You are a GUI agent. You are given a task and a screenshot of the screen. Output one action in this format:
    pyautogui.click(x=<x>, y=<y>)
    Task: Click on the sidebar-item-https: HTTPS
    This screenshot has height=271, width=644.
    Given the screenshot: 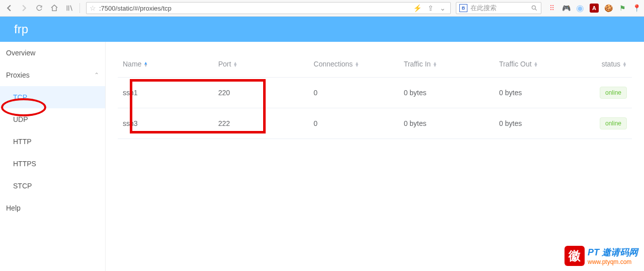 What is the action you would take?
    pyautogui.click(x=52, y=164)
    